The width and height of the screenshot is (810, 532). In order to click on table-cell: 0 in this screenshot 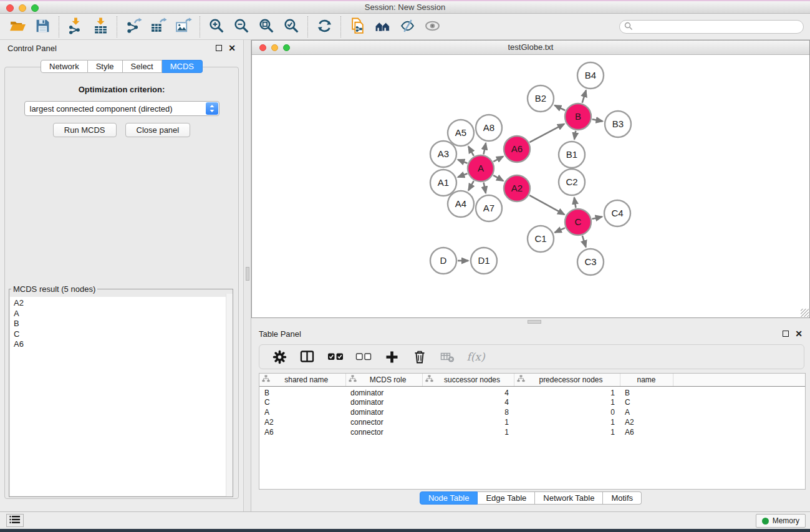, I will do `click(567, 412)`.